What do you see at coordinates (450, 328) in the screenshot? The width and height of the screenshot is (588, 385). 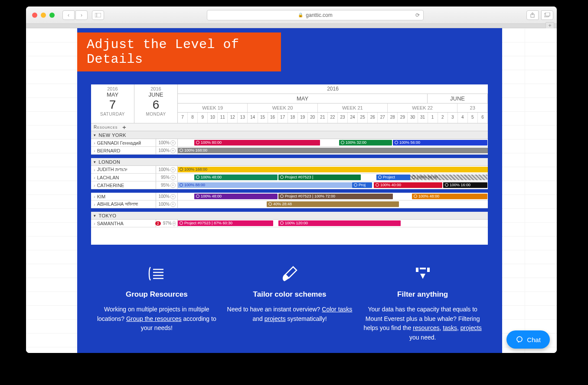 I see `link-filter-tasks: tasks` at bounding box center [450, 328].